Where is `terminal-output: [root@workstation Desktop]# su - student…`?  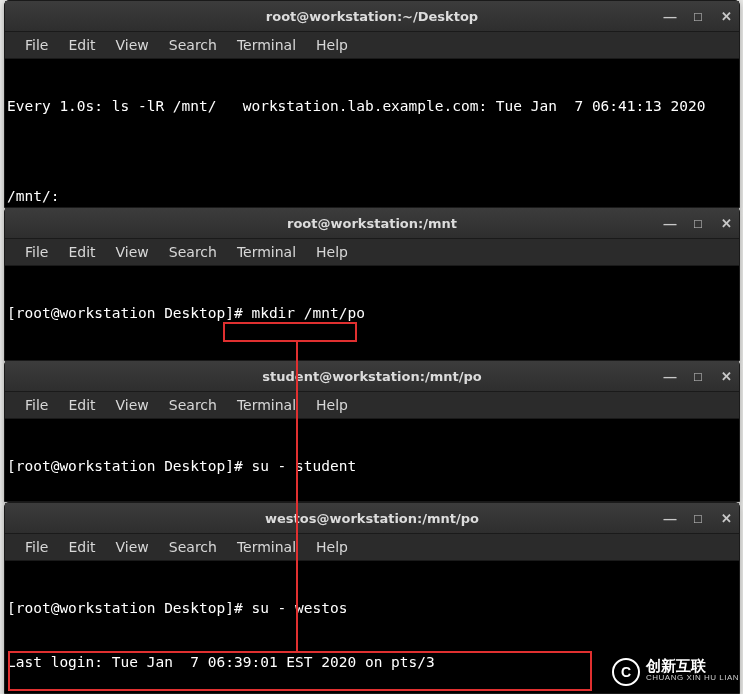
terminal-output: [root@workstation Desktop]# su - student… is located at coordinates (372, 460).